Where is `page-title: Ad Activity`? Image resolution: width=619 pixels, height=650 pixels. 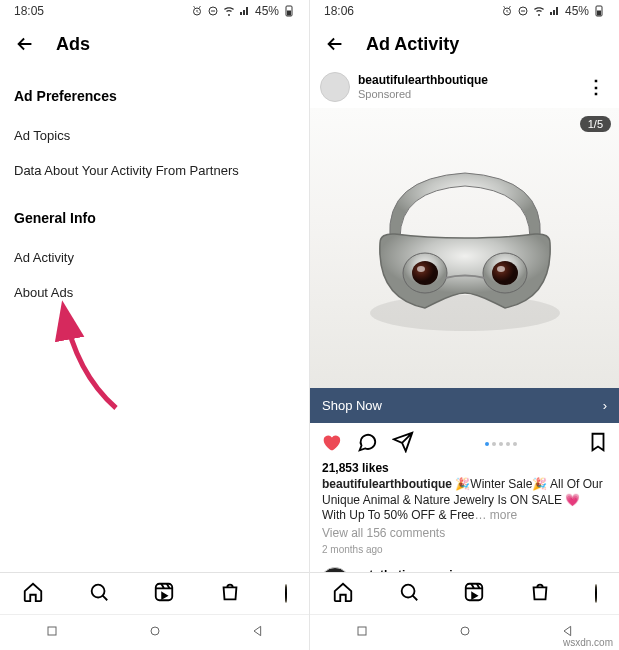 page-title: Ad Activity is located at coordinates (412, 44).